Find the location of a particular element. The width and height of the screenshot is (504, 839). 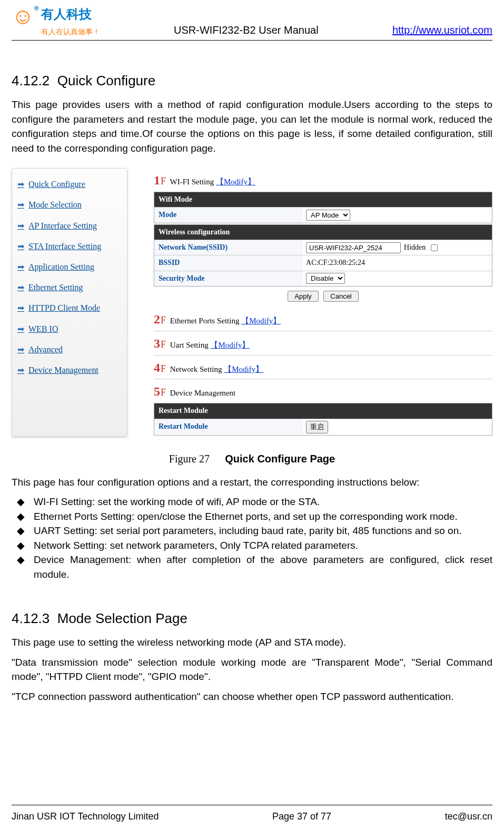

step-title: WI-FI Setting is located at coordinates (192, 182).